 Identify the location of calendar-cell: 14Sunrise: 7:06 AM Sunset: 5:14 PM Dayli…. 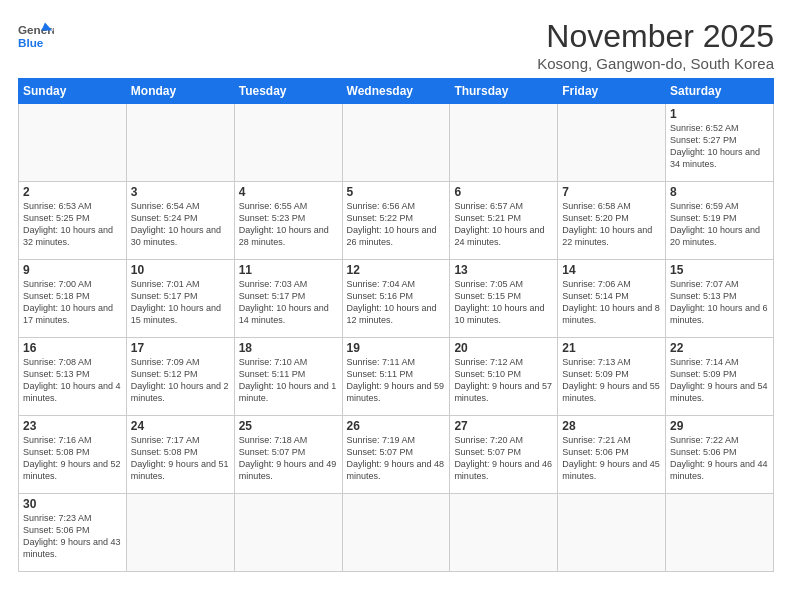
(612, 299).